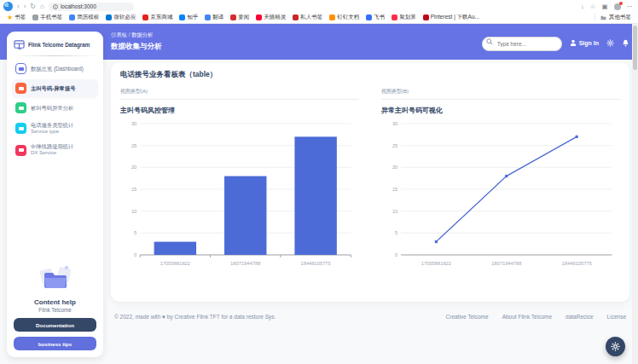 This screenshot has width=638, height=364. Describe the element at coordinates (604, 7) in the screenshot. I see `extensions-icon: ▣` at that location.